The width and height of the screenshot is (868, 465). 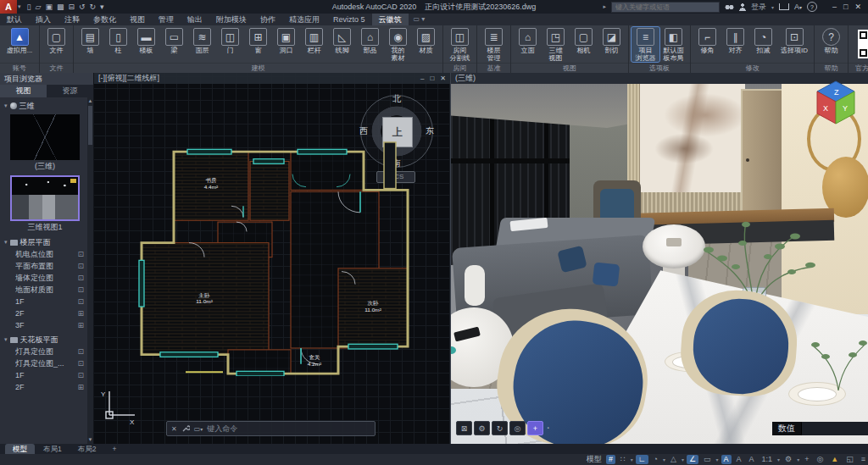 I want to click on snap-mode-toggle: ∷, so click(x=623, y=459).